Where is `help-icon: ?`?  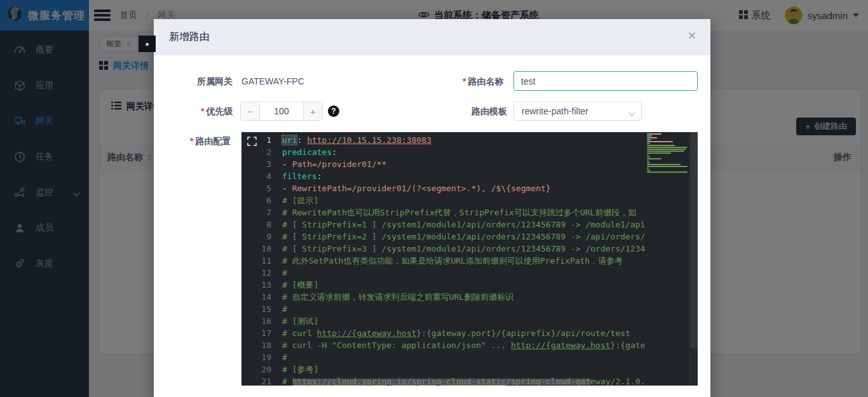
help-icon: ? is located at coordinates (334, 111).